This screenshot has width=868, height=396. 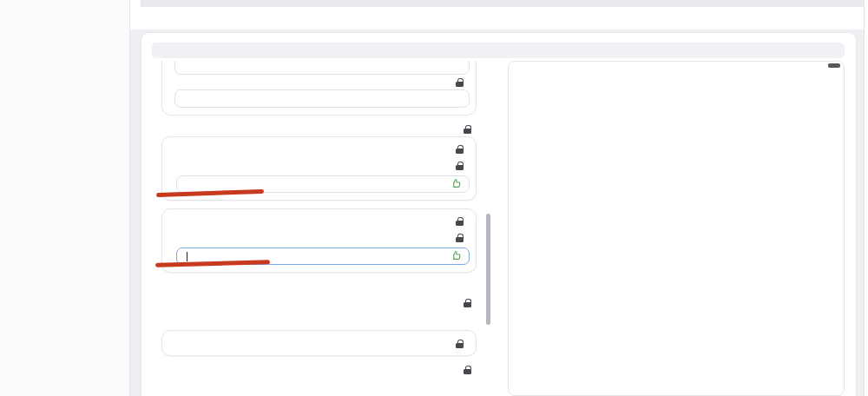 I want to click on resources-card, so click(x=319, y=343).